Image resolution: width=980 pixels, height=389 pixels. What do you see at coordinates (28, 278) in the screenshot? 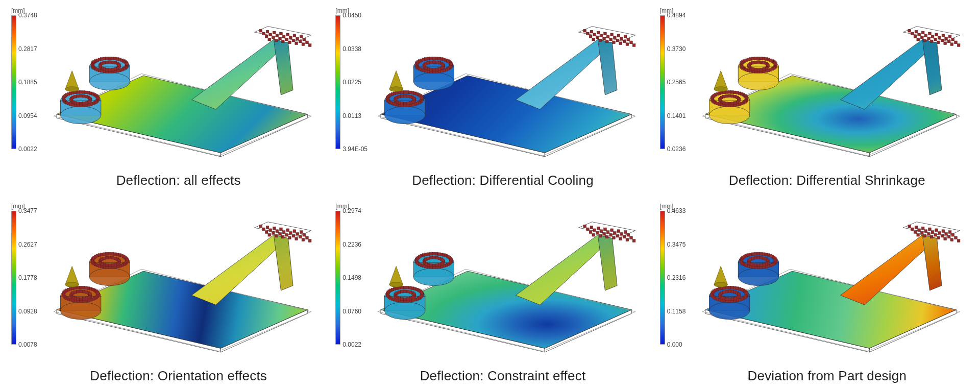
I see `scale-tick: 0.1778` at bounding box center [28, 278].